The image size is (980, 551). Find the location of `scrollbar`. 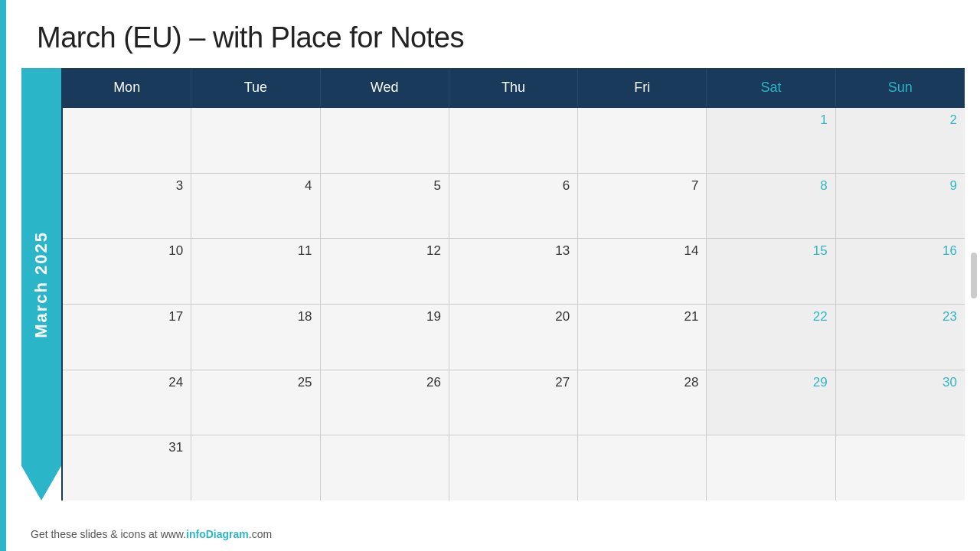

scrollbar is located at coordinates (974, 276).